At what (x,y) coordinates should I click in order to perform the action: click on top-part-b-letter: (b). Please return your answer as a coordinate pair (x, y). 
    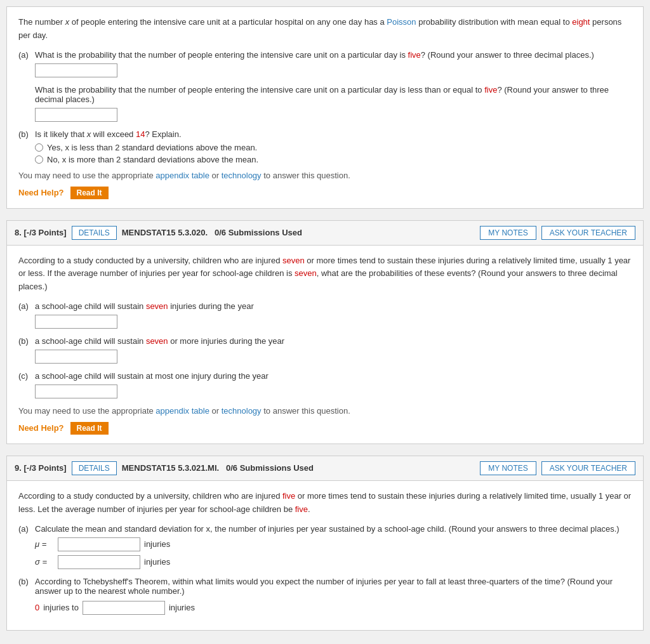
    Looking at the image, I should click on (25, 135).